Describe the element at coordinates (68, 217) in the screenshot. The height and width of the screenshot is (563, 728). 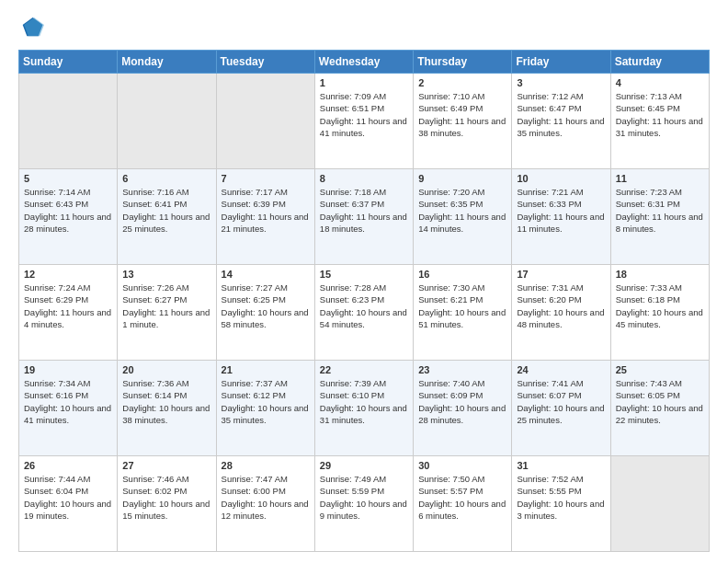
I see `calendar-cell: 5Sunrise: 7:14 AMSunset: 6:43 PMDaylight…` at that location.